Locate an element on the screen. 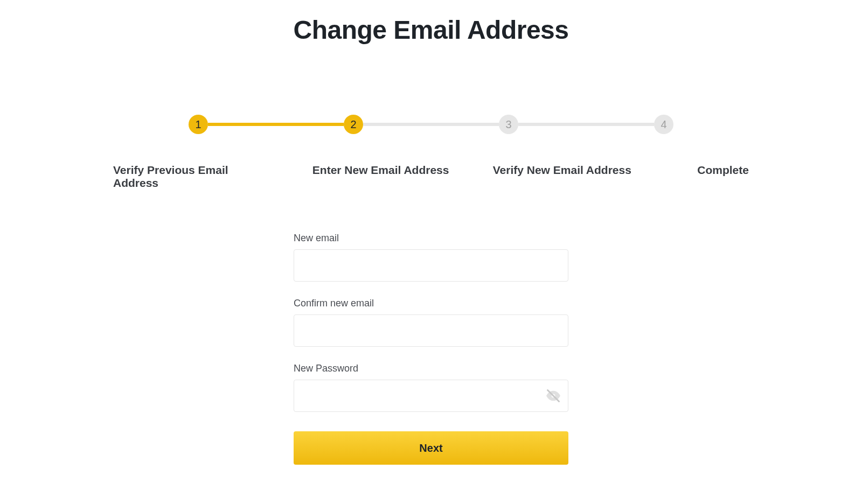 The width and height of the screenshot is (862, 504). new-password-label: New Password is located at coordinates (431, 368).